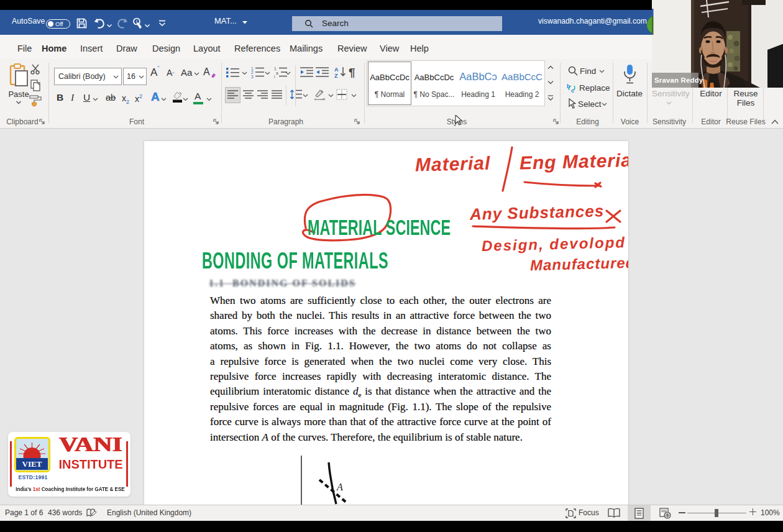 The width and height of the screenshot is (783, 532). Describe the element at coordinates (32, 464) in the screenshot. I see `svg-text: VIET` at that location.